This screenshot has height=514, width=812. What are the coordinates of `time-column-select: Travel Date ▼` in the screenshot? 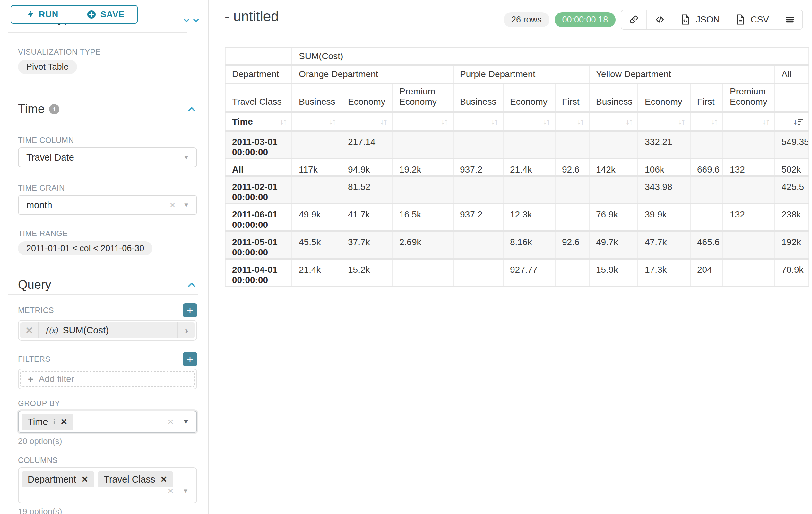 It's located at (107, 157).